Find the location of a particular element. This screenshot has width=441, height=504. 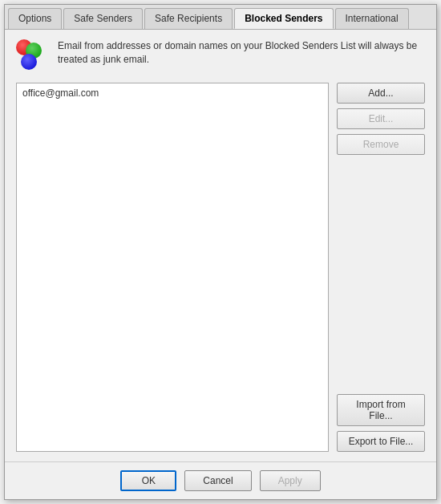

spacer is located at coordinates (381, 274).